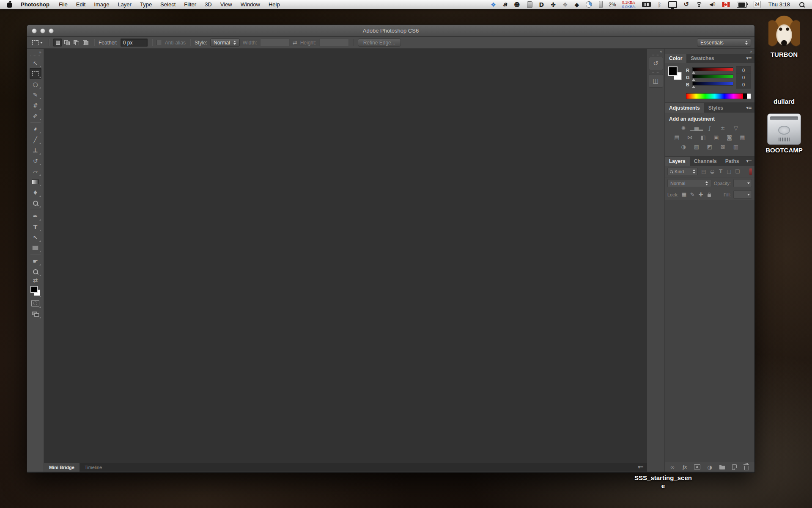  Describe the element at coordinates (208, 5) in the screenshot. I see `menu-3d: 3D` at that location.